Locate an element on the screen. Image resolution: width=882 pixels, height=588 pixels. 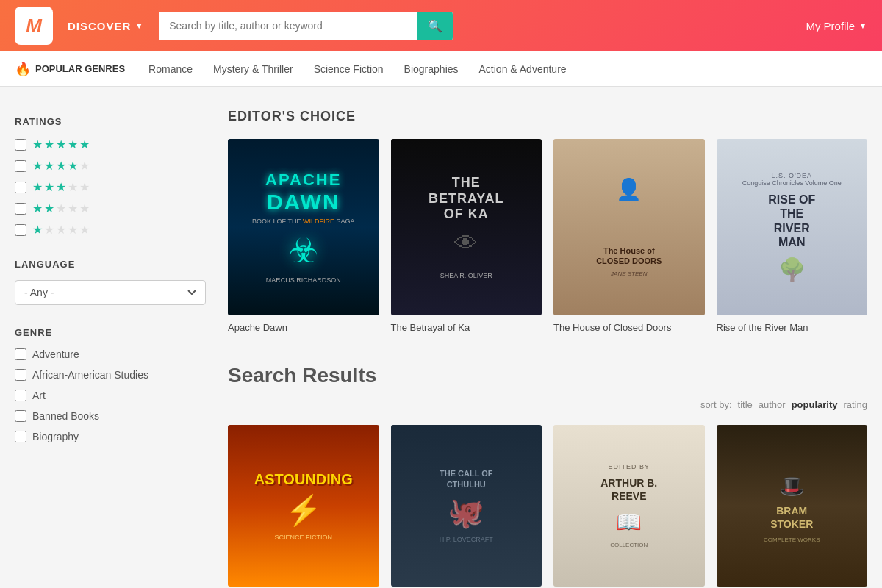
face-icon: 👁 is located at coordinates (467, 244).